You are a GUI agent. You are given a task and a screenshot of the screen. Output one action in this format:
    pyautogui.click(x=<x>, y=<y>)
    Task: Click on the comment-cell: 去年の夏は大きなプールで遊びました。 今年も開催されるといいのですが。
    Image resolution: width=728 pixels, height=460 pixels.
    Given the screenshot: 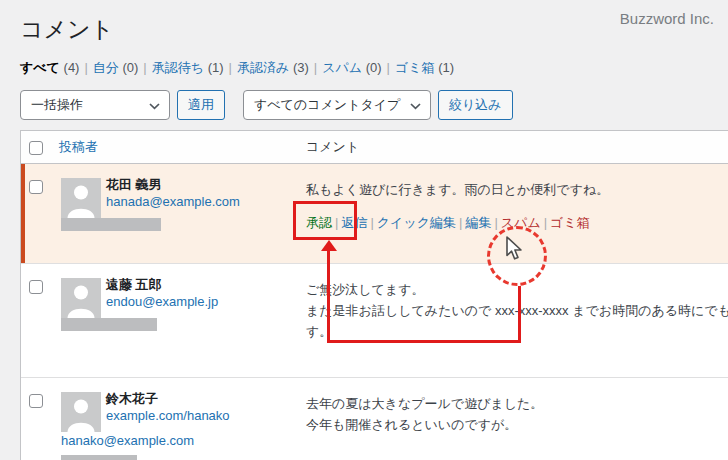 What is the action you would take?
    pyautogui.click(x=517, y=419)
    